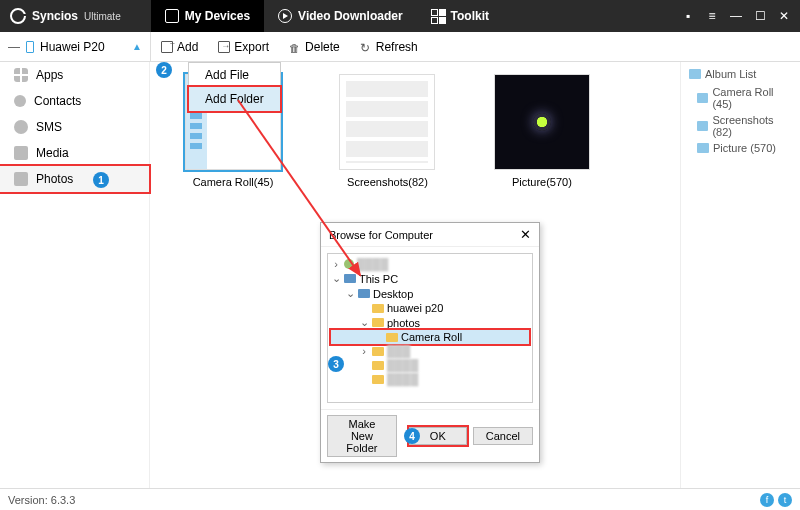 The height and width of the screenshot is (510, 800). Describe the element at coordinates (730, 74) in the screenshot. I see `album-list-title-text: Album List` at that location.